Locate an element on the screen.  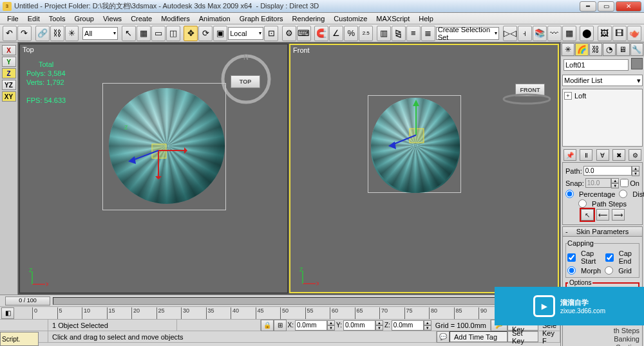
modifier-list-dropdown: Modifier List is located at coordinates (603, 80).